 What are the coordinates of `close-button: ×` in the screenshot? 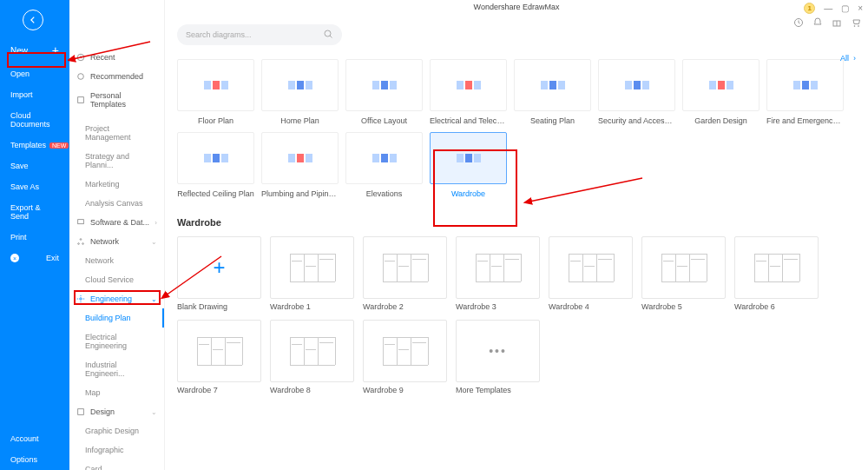 It's located at (860, 9).